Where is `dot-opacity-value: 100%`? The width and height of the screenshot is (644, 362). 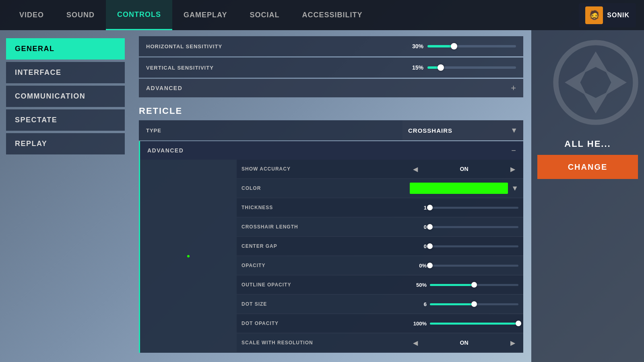 dot-opacity-value: 100% is located at coordinates (417, 323).